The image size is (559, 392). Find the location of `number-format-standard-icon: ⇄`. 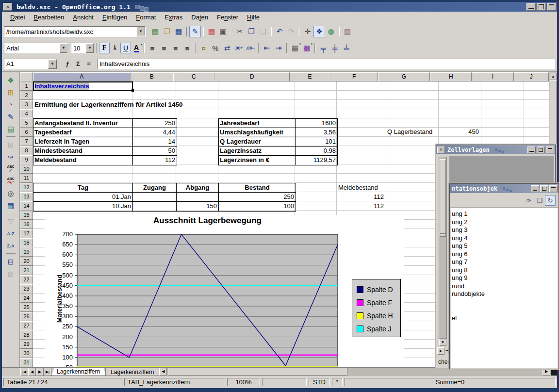

number-format-standard-icon: ⇄ is located at coordinates (227, 48).